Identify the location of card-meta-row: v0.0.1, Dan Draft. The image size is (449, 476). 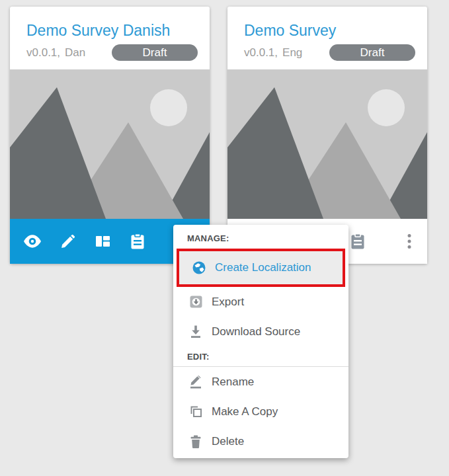
(112, 53).